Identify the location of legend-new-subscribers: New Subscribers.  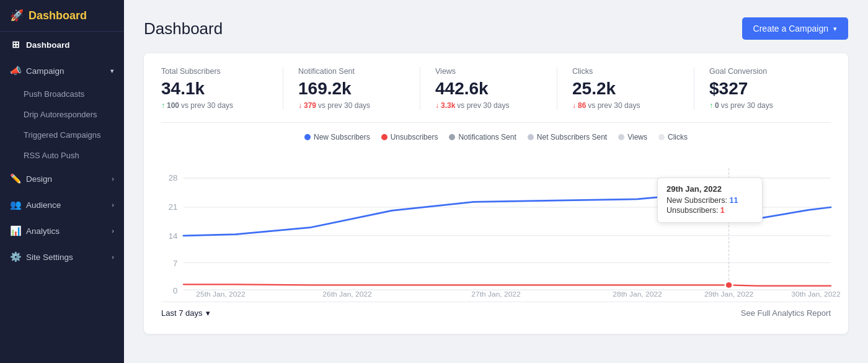
(337, 137).